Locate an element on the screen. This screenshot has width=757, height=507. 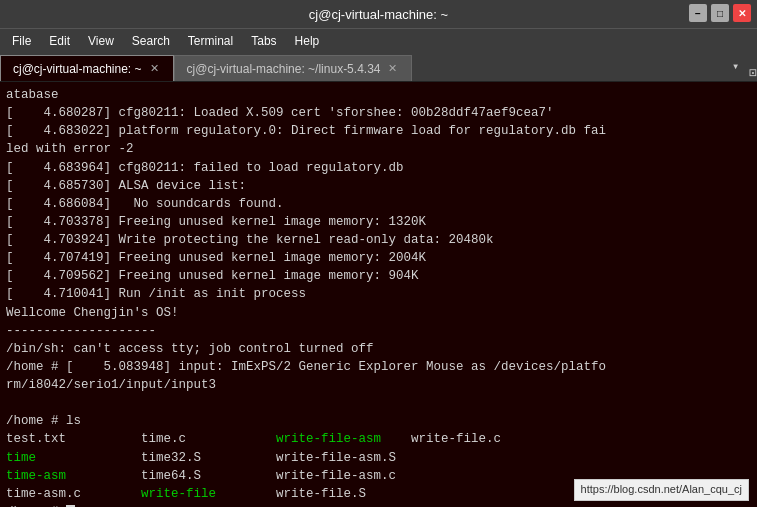
tab-menu-button: ▾ is located at coordinates (736, 66).